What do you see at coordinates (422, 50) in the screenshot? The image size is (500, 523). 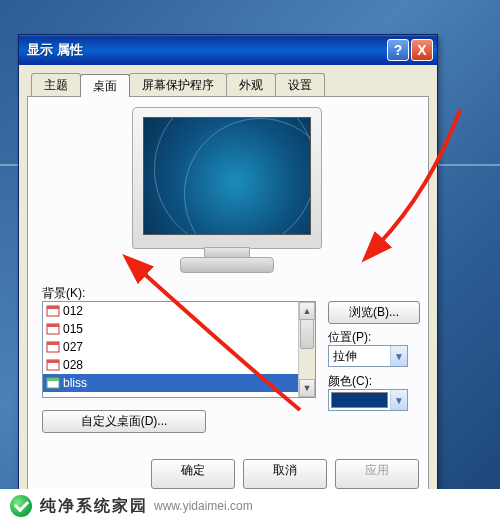 I see `close-button: X` at bounding box center [422, 50].